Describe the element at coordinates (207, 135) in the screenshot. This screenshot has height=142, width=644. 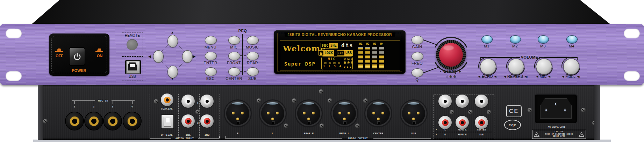
I see `in2-label: IN2` at that location.